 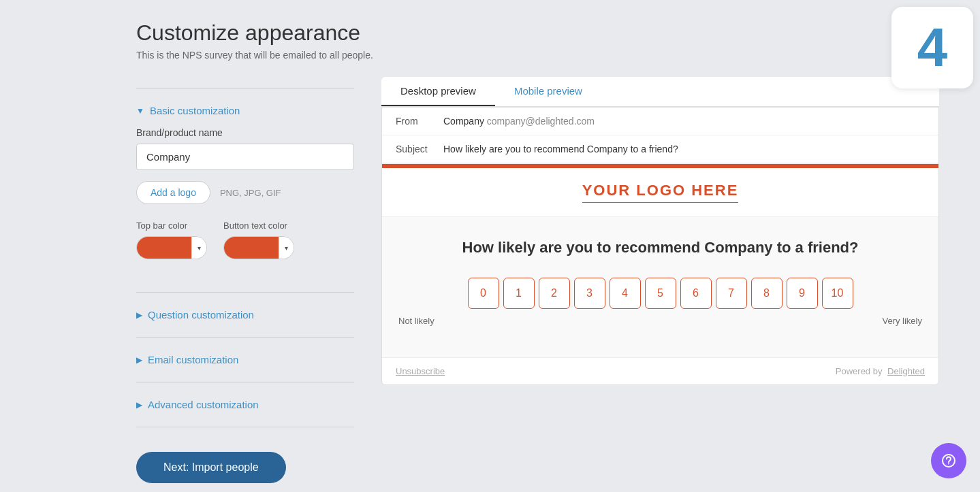 I want to click on page-subtitle: This is the NPS survey that will be emai…, so click(x=538, y=55).